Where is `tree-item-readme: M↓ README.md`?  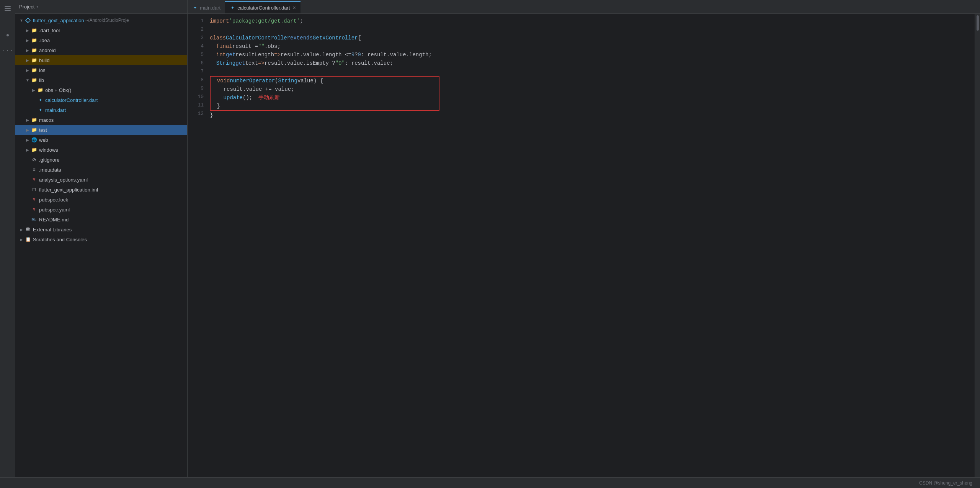
tree-item-readme: M↓ README.md is located at coordinates (101, 219).